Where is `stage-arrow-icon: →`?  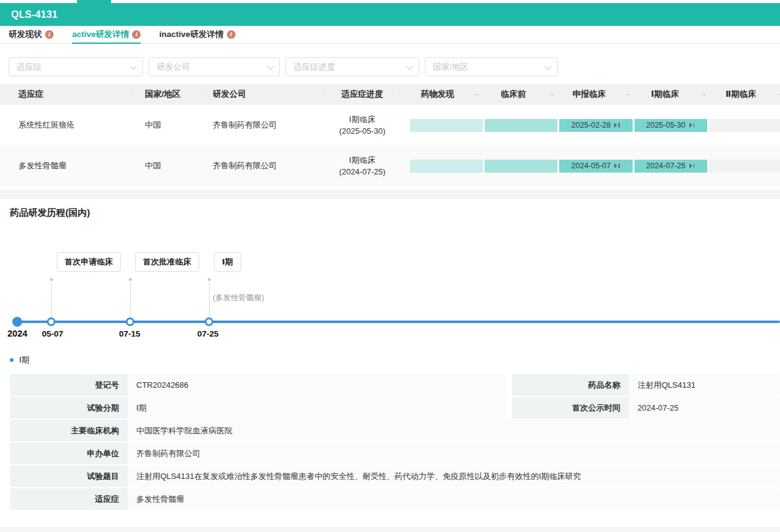
stage-arrow-icon: → is located at coordinates (778, 94).